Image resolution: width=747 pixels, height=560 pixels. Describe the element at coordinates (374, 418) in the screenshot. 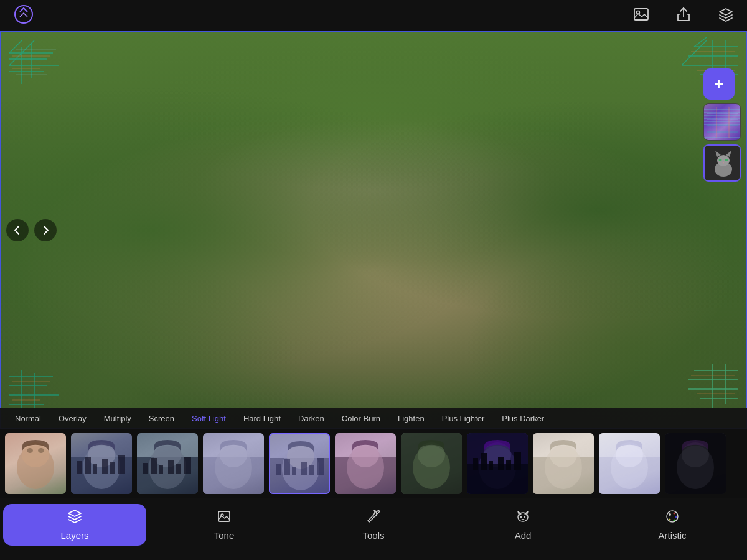

I see `blend-mode-strip: Normal Overlay Multiply Screen Soft Ligh…` at that location.